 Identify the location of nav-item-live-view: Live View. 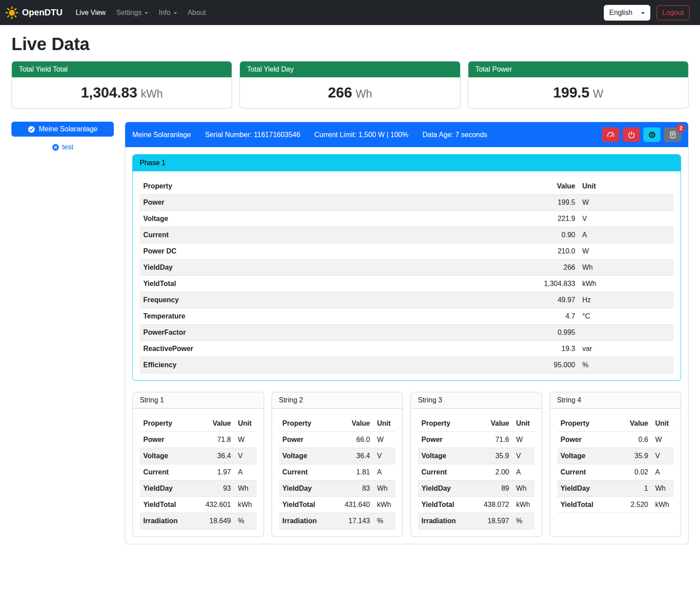
(91, 13).